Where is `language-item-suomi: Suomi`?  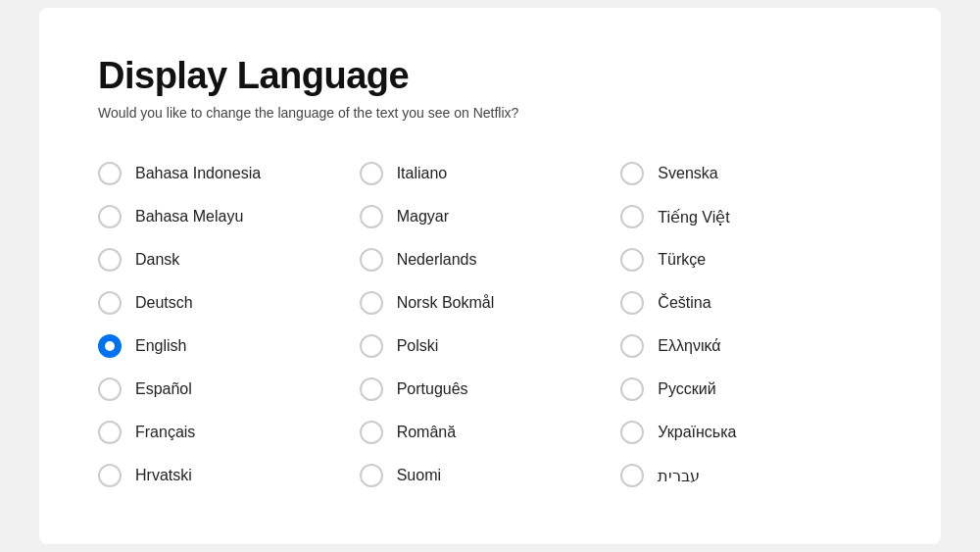 language-item-suomi: Suomi is located at coordinates (490, 476).